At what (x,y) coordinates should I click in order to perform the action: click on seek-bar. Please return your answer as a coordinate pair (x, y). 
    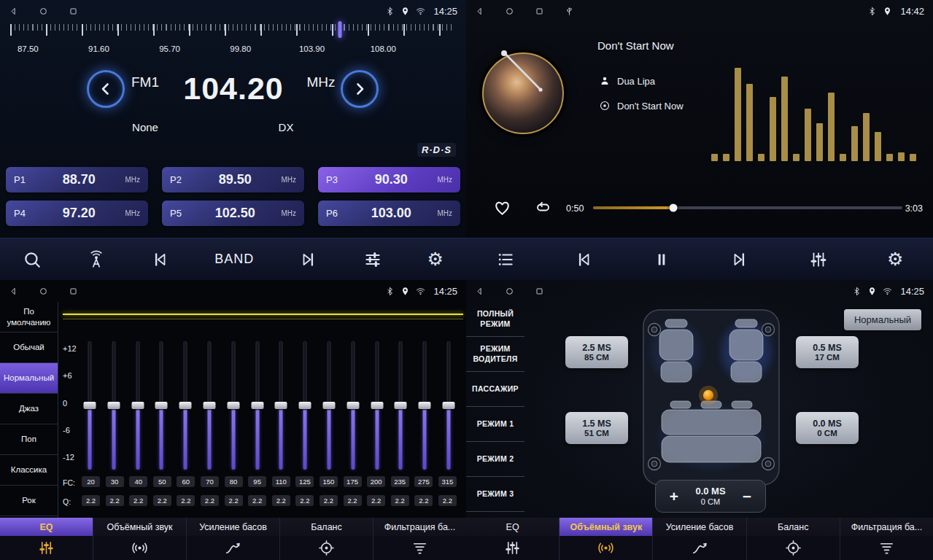
    Looking at the image, I should click on (748, 208).